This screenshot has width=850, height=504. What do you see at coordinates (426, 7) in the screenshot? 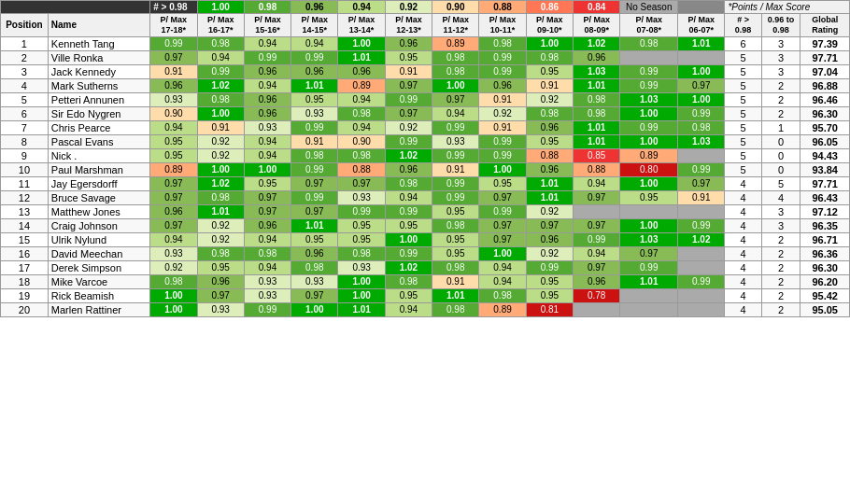
I see `color-key-row: # > 0.981.000.980.960.940.920.900.880.86…` at bounding box center [426, 7].